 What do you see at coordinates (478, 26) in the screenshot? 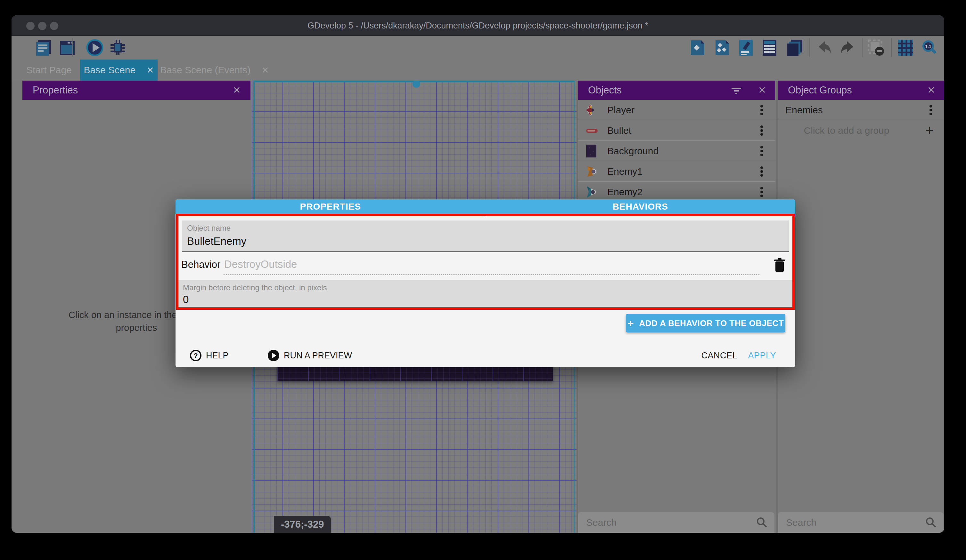
I see `titlebar: GDevelop 5 - /Users/dkarakay/Documents/G…` at bounding box center [478, 26].